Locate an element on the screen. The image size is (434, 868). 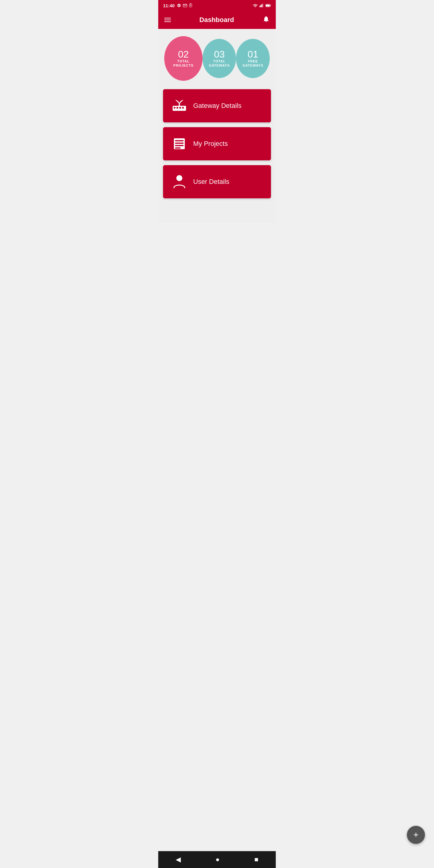
stats-row: 02 TOTALPROJECTS 03 TOTALGATEWAYS 01 FRE… is located at coordinates (217, 59).